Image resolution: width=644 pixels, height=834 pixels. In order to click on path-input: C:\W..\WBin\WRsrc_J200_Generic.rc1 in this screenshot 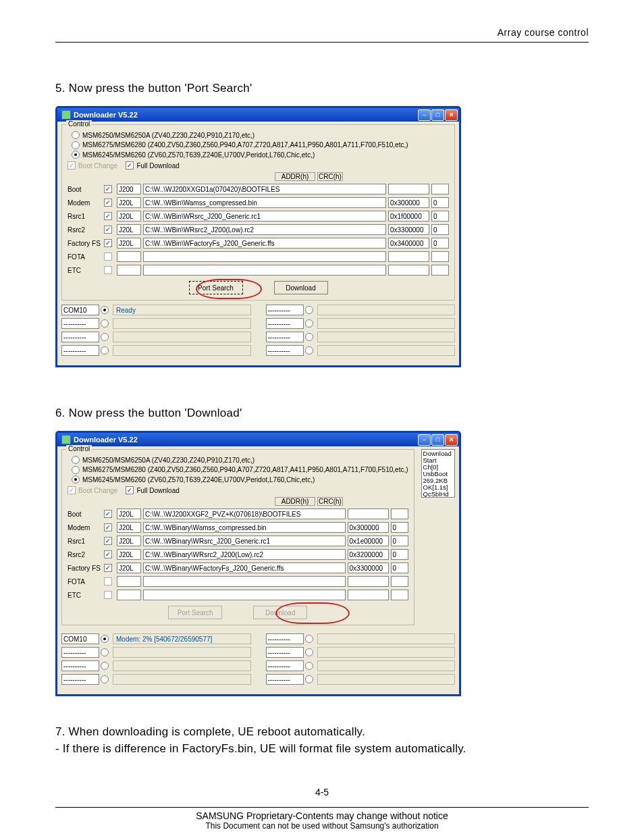, I will do `click(265, 216)`.